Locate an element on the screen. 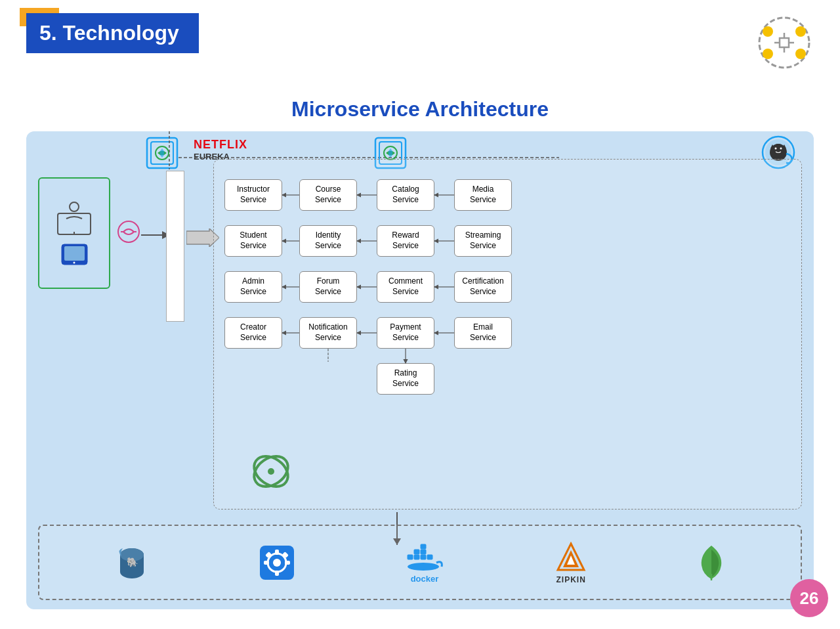  title-background: 5. Technology is located at coordinates (113, 33).